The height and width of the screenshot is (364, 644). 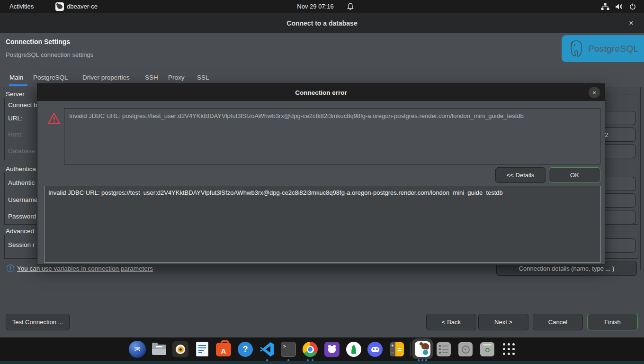 What do you see at coordinates (631, 23) in the screenshot?
I see `window-close-icon: ×` at bounding box center [631, 23].